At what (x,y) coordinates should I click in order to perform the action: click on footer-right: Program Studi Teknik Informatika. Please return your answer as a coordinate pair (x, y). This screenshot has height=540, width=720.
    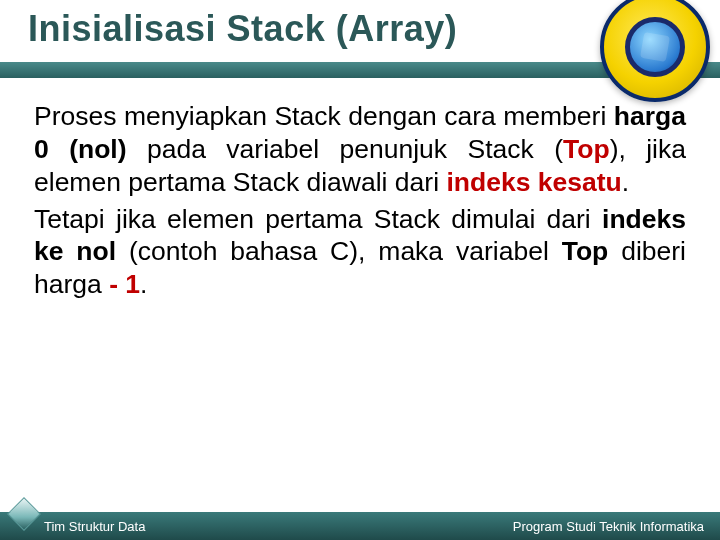
    Looking at the image, I should click on (608, 526).